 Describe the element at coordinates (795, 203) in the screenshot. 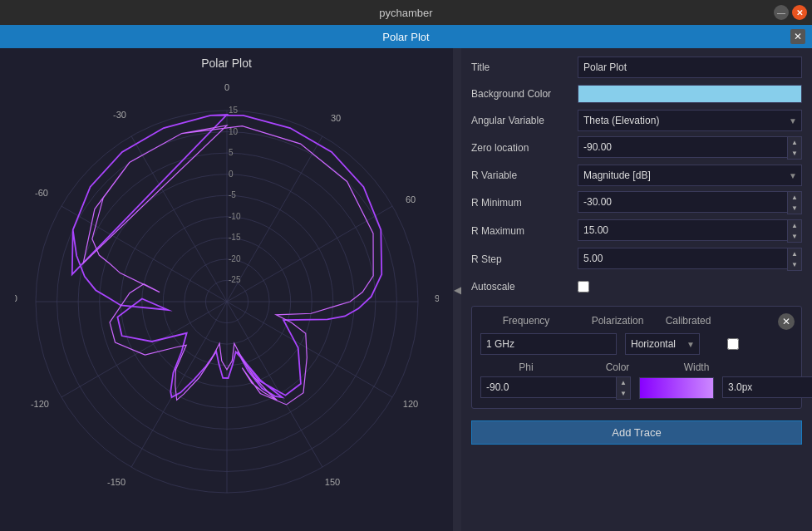

I see `r-minimum-spinbox-buttons: ▲ ▼` at that location.